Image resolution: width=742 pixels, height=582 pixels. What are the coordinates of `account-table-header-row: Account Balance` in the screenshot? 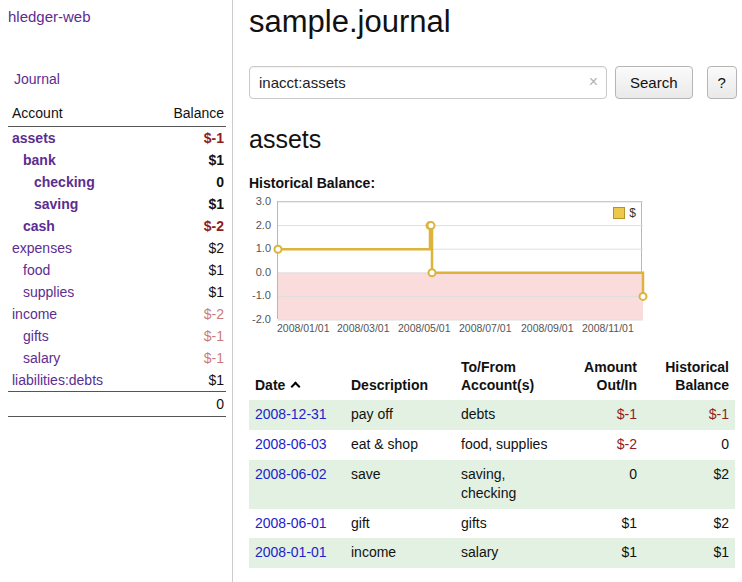 It's located at (117, 115).